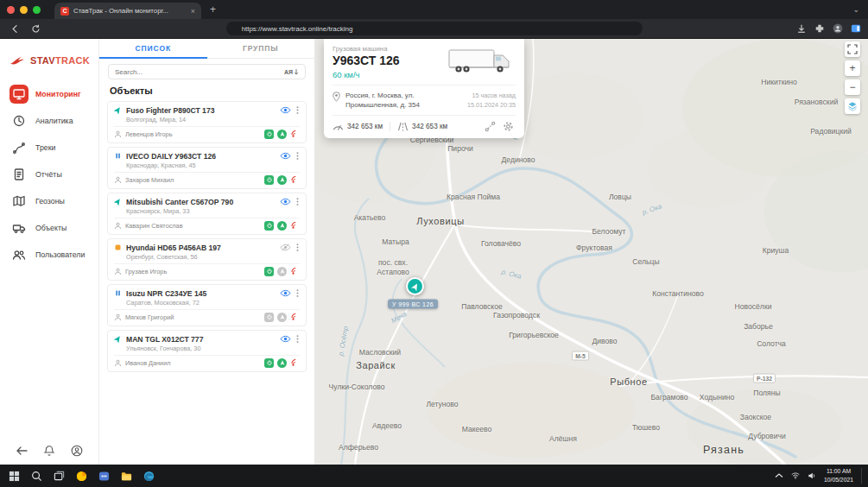 Image resolution: width=868 pixels, height=487 pixels. I want to click on zoom-in-button: +, so click(852, 68).